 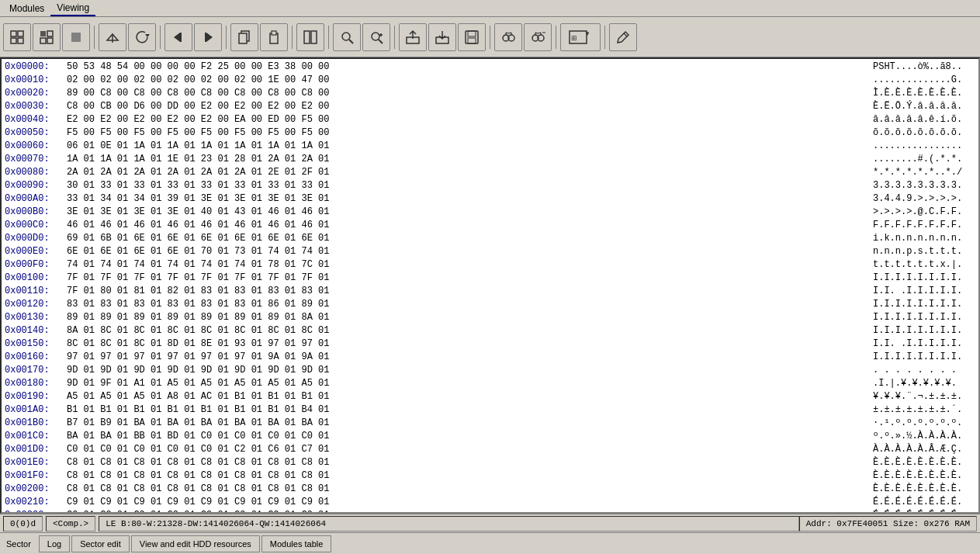 What do you see at coordinates (227, 37) in the screenshot?
I see `sep3` at bounding box center [227, 37].